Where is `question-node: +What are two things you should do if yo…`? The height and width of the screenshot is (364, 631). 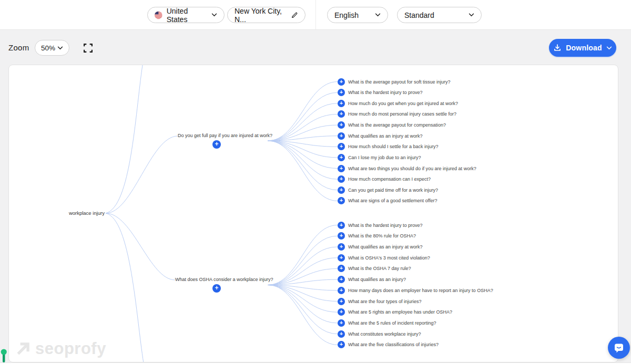 question-node: +What are two things you should do if yo… is located at coordinates (407, 169).